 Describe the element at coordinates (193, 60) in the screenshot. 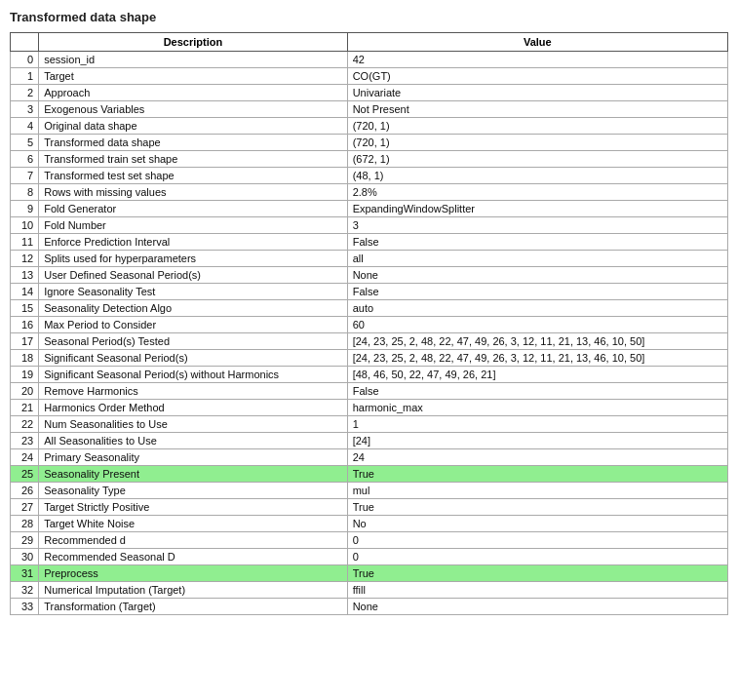

I see `row-description: session_id` at that location.